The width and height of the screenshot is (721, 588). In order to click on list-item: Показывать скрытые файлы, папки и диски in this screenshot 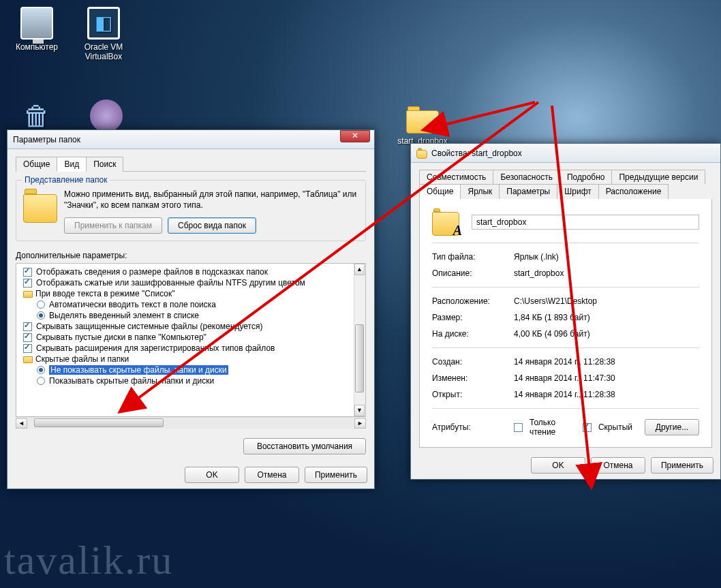, I will do `click(191, 381)`.